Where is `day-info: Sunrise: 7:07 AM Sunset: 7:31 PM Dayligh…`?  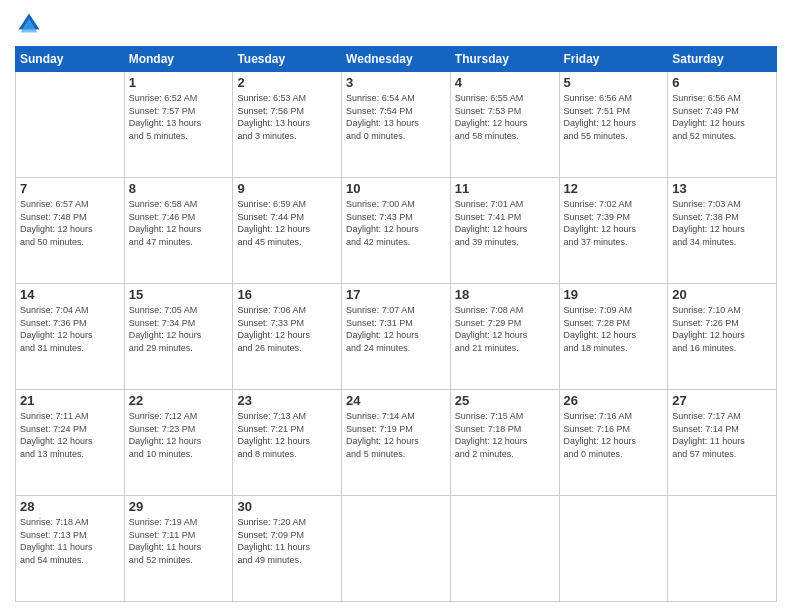
day-info: Sunrise: 7:07 AM Sunset: 7:31 PM Dayligh… is located at coordinates (396, 329).